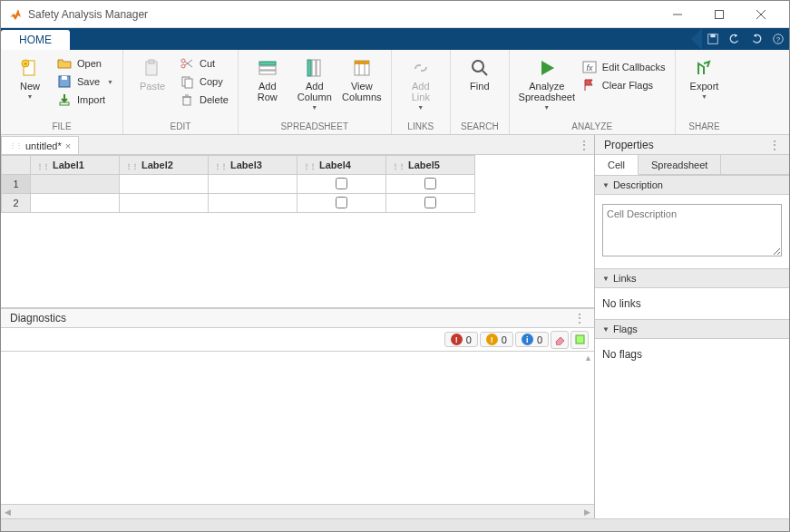 The width and height of the screenshot is (790, 532). Describe the element at coordinates (35, 40) in the screenshot. I see `tab-home: HOME` at that location.